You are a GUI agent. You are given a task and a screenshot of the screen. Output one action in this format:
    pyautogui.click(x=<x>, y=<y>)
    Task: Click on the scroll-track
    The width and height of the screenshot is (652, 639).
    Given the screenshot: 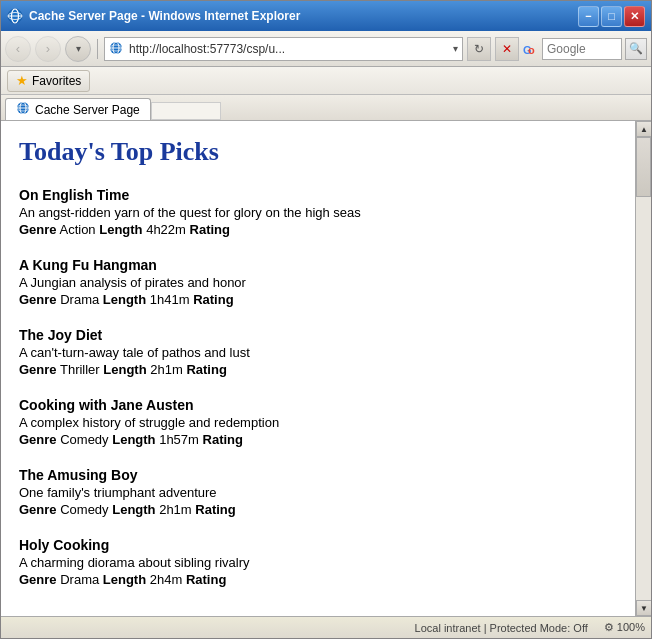 What is the action you would take?
    pyautogui.click(x=644, y=368)
    